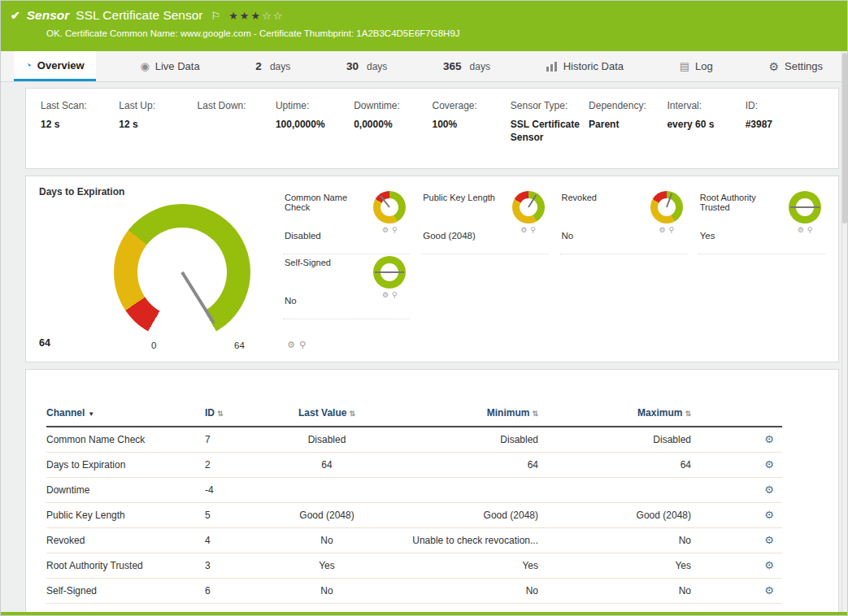 This screenshot has width=848, height=616. What do you see at coordinates (346, 222) in the screenshot?
I see `small-gauge-common-name-check: Common Name Check Disabled ⚙ ⚲` at bounding box center [346, 222].